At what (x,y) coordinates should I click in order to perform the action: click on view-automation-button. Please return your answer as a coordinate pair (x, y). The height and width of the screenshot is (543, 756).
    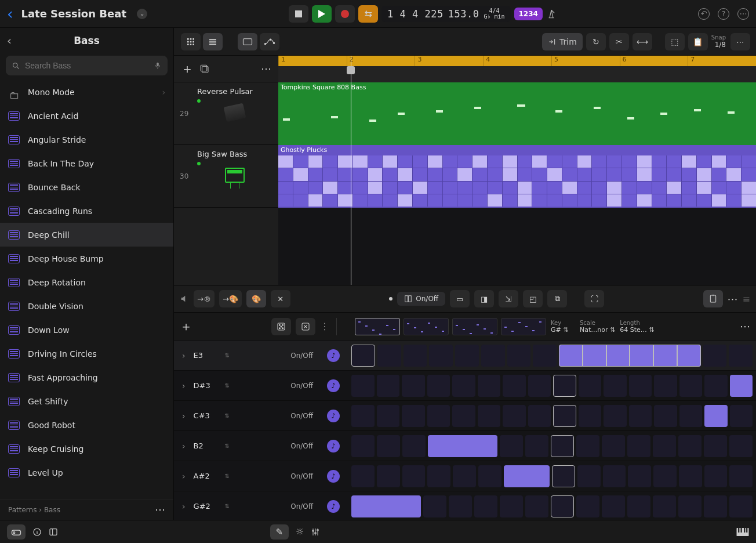
    Looking at the image, I should click on (270, 42).